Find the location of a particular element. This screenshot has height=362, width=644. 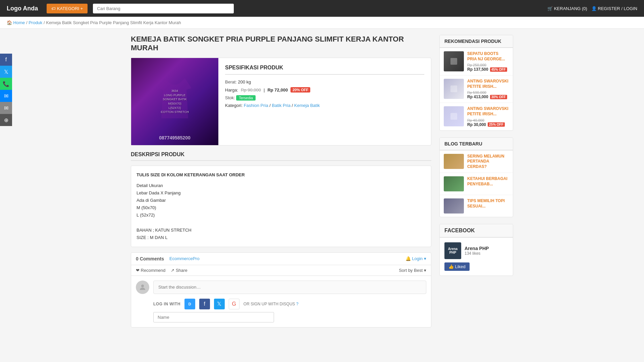

desc-lebar: Lebar Dada X Panjang is located at coordinates (281, 193).